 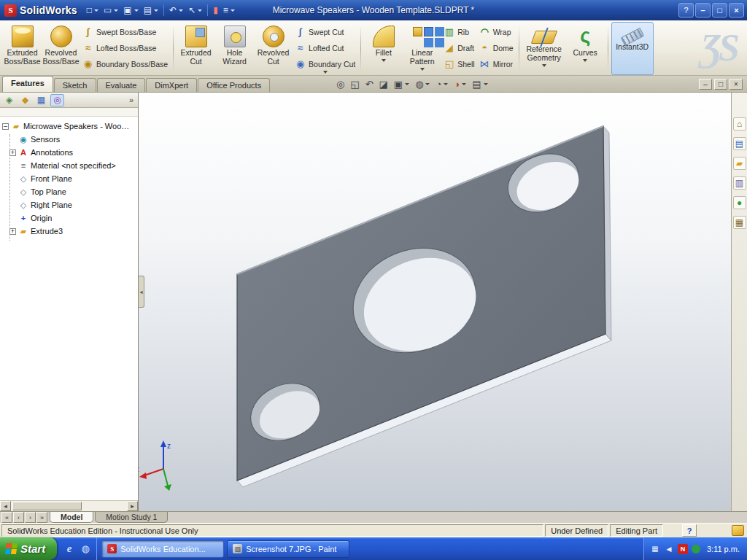 I want to click on previous-view-button, so click(x=369, y=84).